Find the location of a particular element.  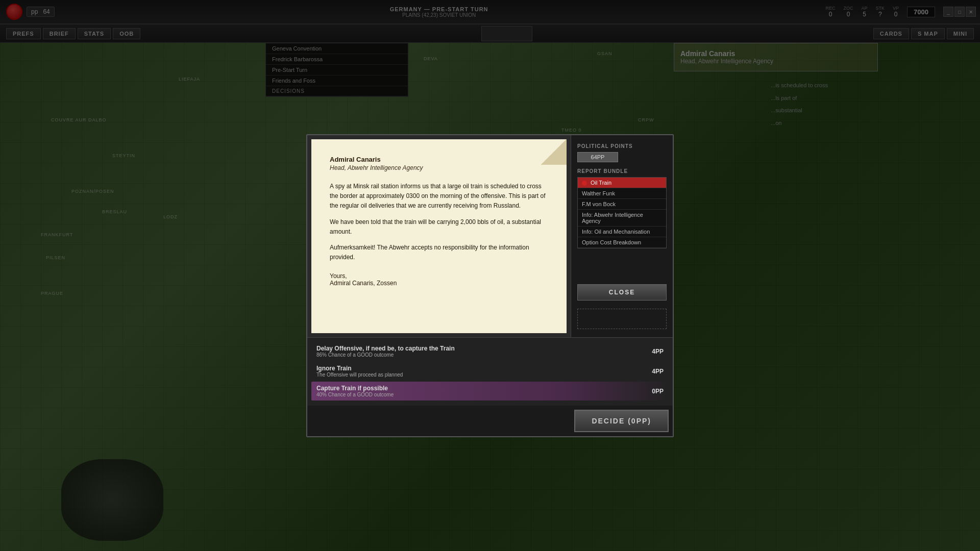

option-delay-cost: 4PP is located at coordinates (653, 352).